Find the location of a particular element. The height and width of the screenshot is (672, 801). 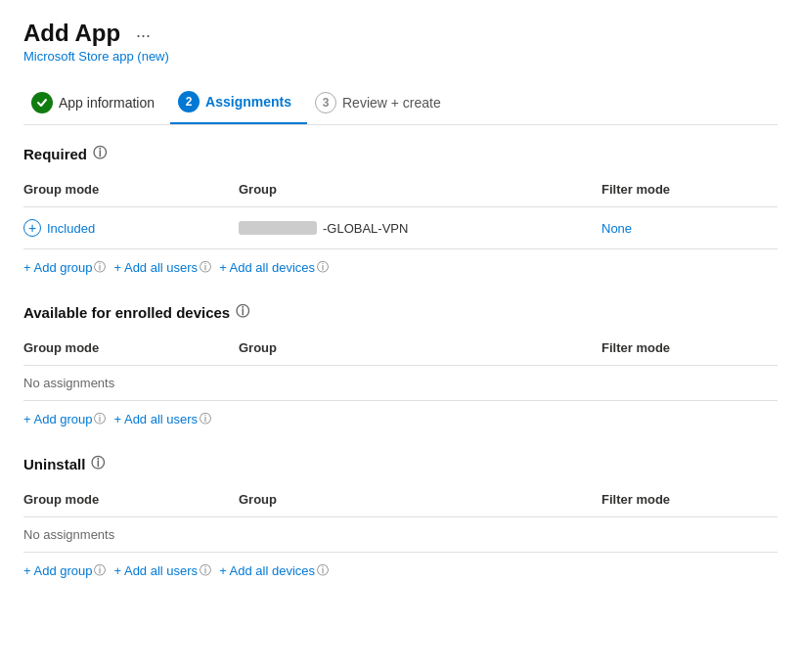

required-table-row: + Included -GLOBAL-VPN None is located at coordinates (401, 229).